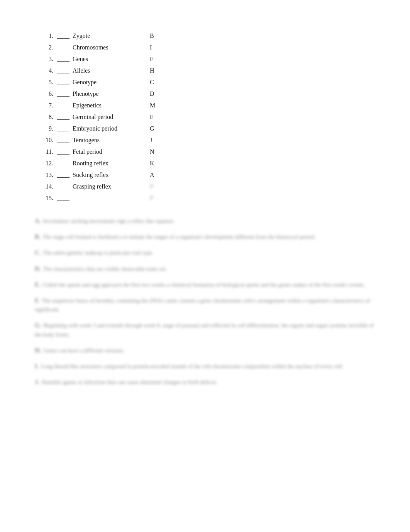  I want to click on match-answer: C, so click(158, 82).